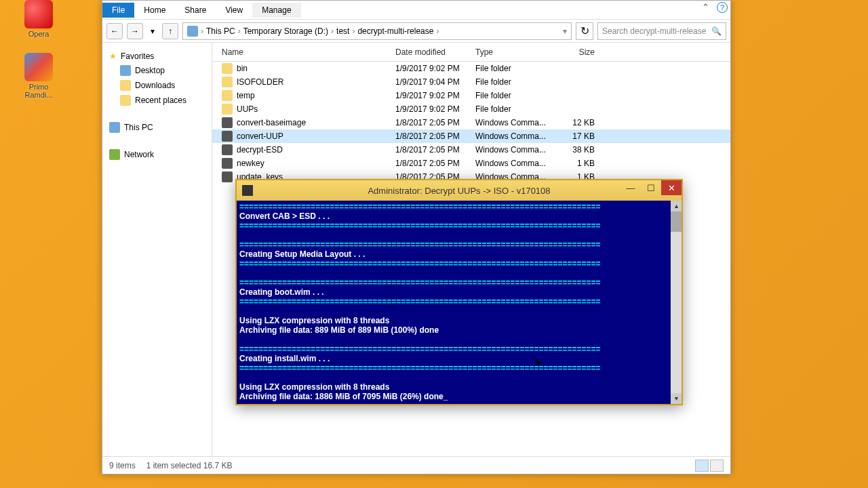 This screenshot has height=488, width=868. Describe the element at coordinates (515, 82) in the screenshot. I see `file-type: File folder` at that location.